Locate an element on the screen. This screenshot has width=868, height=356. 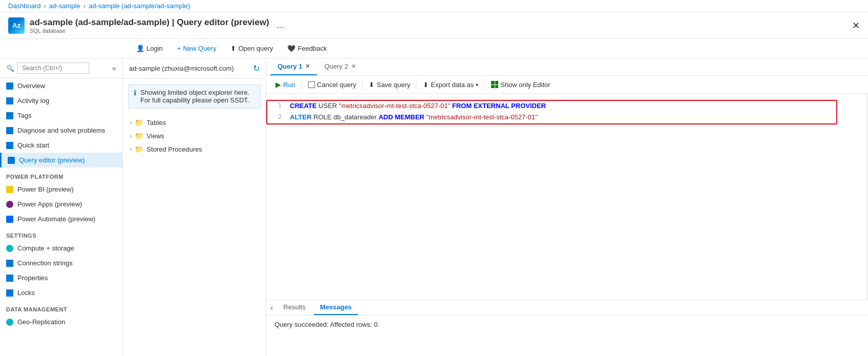
geo-icon is located at coordinates (10, 322).